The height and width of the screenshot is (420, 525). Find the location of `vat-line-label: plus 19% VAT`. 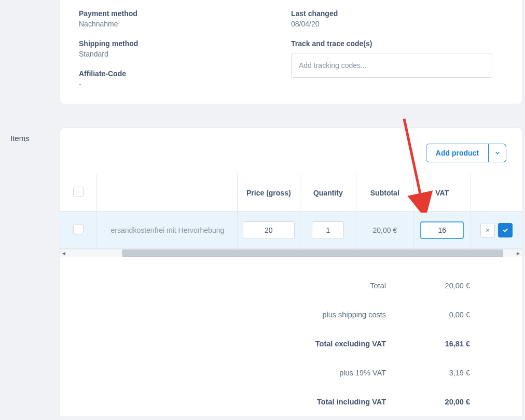

vat-line-label: plus 19% VAT is located at coordinates (242, 373).